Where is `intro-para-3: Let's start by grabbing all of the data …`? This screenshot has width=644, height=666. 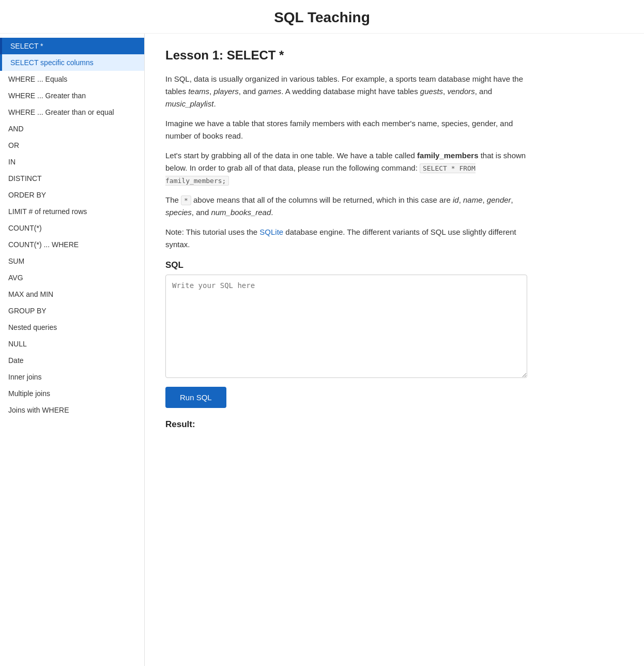
intro-para-3: Let's start by grabbing all of the data … is located at coordinates (346, 168).